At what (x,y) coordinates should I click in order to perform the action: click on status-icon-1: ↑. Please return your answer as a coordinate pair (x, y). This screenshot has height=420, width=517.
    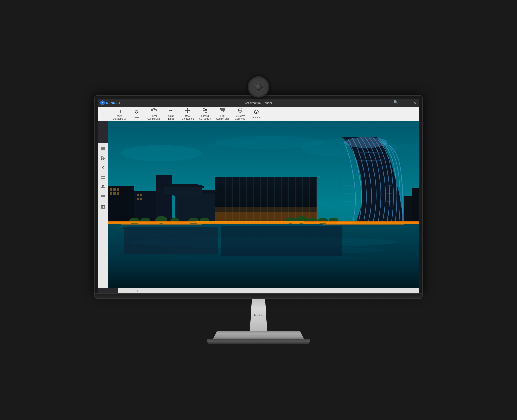
    Looking at the image, I should click on (121, 291).